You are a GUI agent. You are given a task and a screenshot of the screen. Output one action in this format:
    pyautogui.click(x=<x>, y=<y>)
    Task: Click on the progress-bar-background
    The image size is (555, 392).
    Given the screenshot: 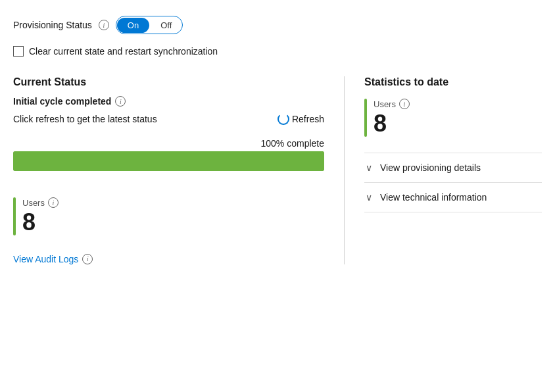 What is the action you would take?
    pyautogui.click(x=168, y=161)
    